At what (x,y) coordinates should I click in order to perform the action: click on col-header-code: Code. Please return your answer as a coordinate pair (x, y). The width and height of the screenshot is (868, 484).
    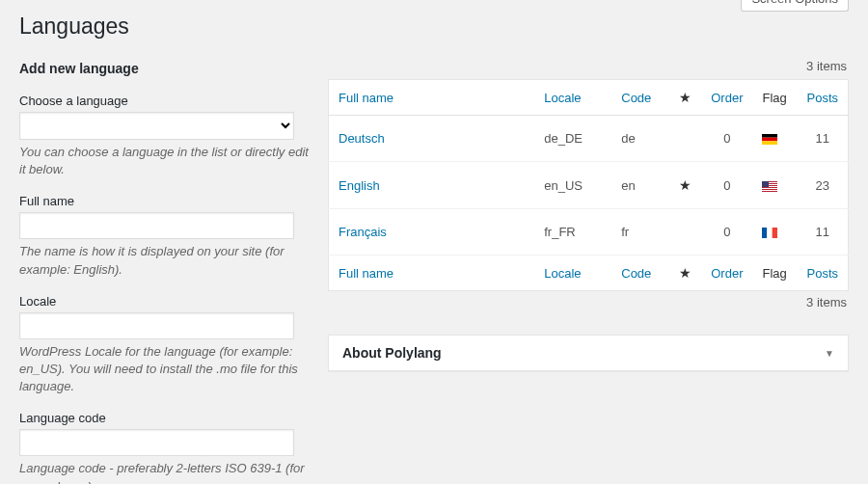
    Looking at the image, I should click on (637, 98).